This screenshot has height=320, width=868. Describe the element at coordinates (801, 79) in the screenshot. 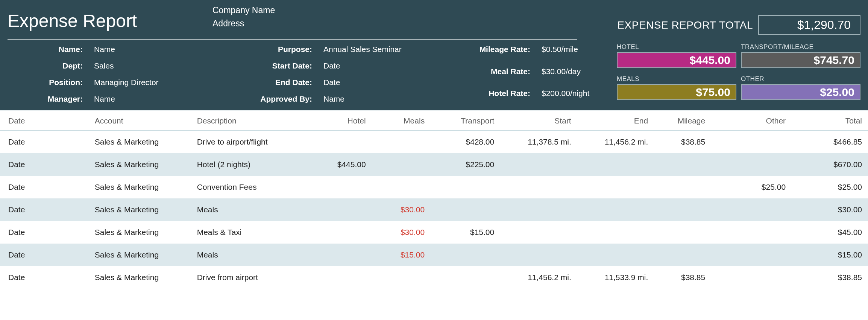

I see `tile-other-label: OTHER` at that location.